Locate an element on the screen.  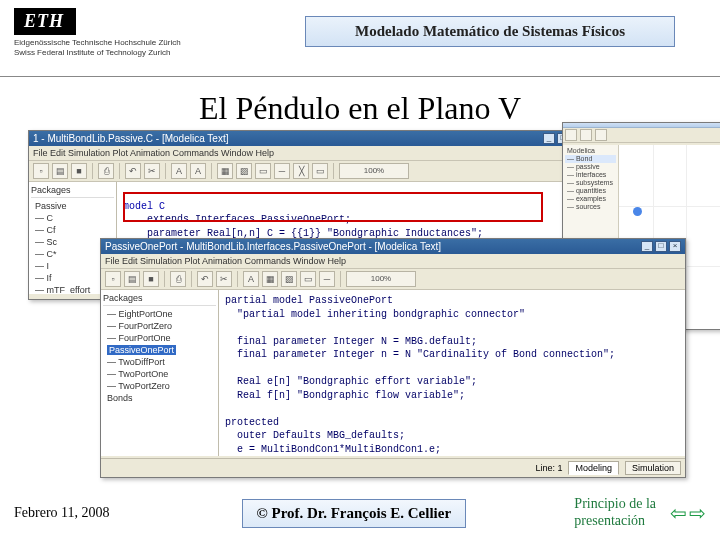
tree-item-selected: PassiveOnePort is located at coordinates (142, 350).